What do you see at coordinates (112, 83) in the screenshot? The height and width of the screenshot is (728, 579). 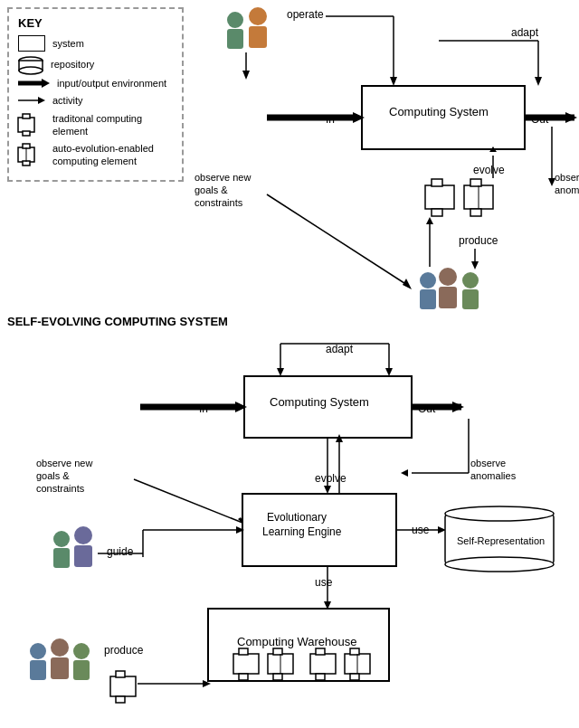 I see `io-label: input/output environment` at bounding box center [112, 83].